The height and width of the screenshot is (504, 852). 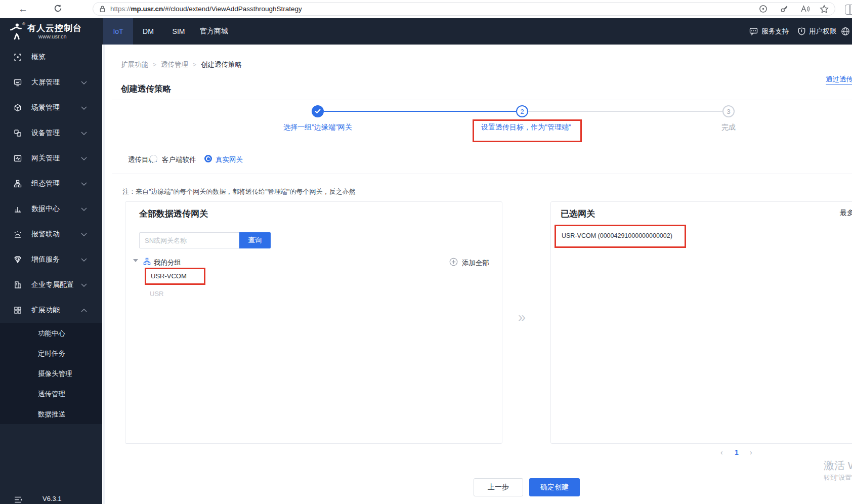 What do you see at coordinates (148, 31) in the screenshot?
I see `tab-dm: DM` at bounding box center [148, 31].